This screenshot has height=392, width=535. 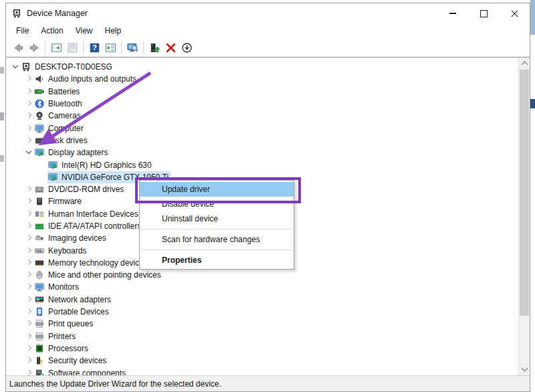 What do you see at coordinates (217, 204) in the screenshot?
I see `context-menu-item-disable-device: Disable device` at bounding box center [217, 204].